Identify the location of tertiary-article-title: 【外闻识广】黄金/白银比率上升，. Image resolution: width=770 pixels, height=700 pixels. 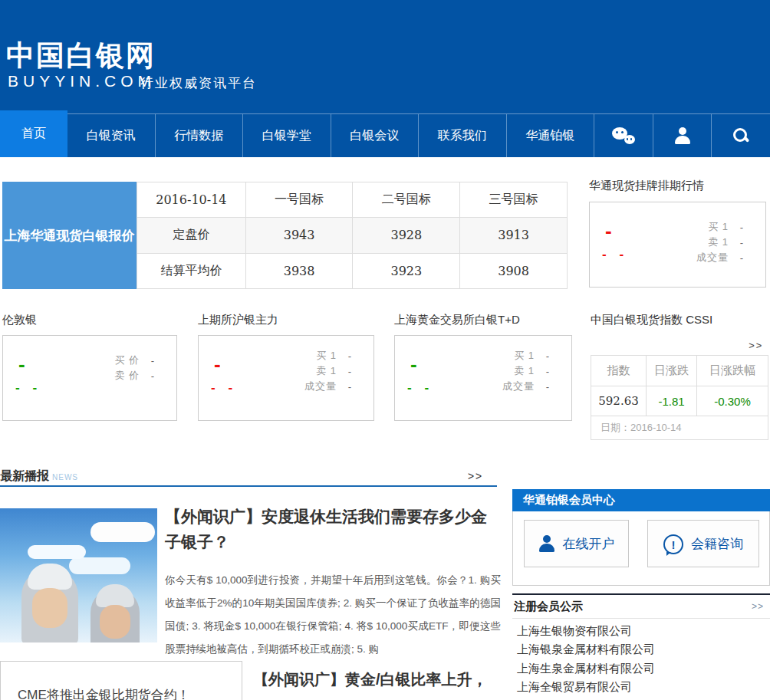
(380, 679).